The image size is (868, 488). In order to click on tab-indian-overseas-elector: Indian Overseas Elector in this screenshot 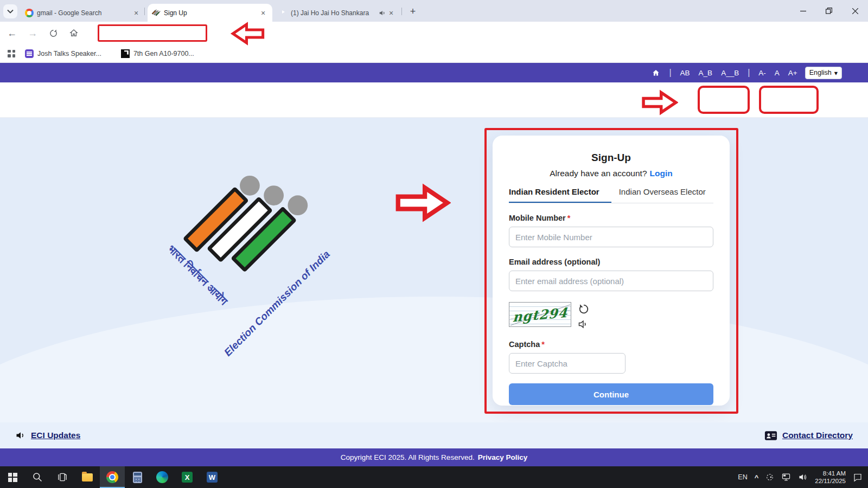, I will do `click(663, 195)`.